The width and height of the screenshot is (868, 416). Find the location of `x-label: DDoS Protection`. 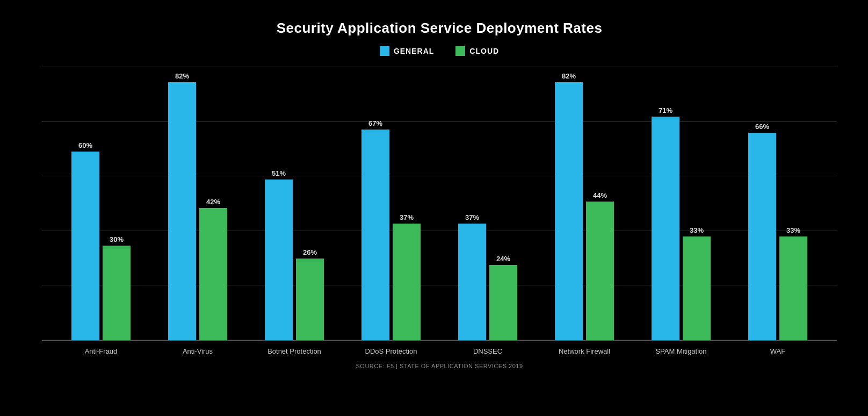

x-label: DDoS Protection is located at coordinates (391, 352).